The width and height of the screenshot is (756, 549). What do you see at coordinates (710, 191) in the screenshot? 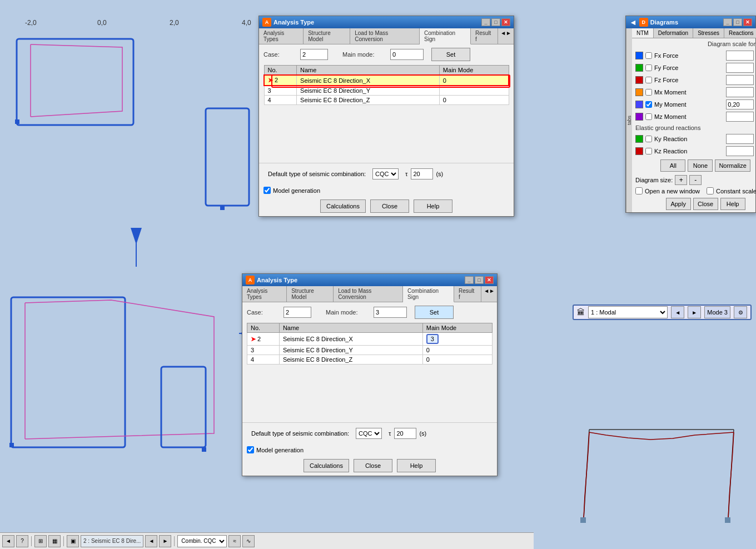
I see `constant-scale-checkbox` at bounding box center [710, 191].